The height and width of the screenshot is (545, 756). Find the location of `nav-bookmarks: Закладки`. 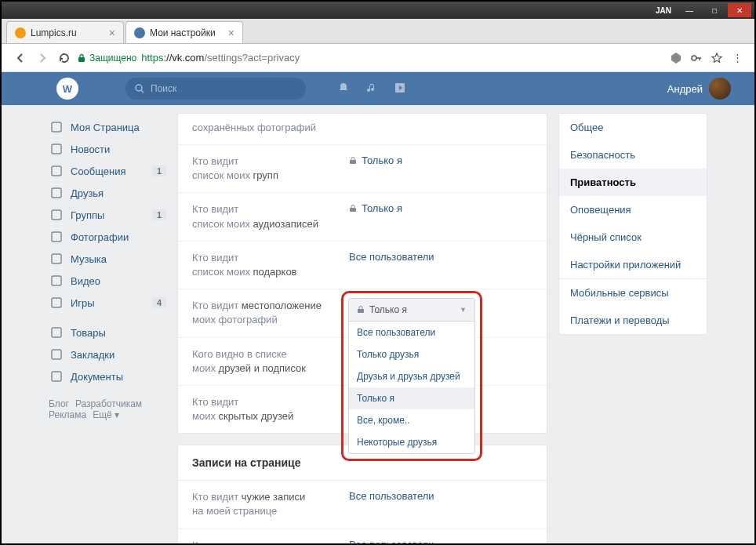

nav-bookmarks: Закладки is located at coordinates (107, 354).